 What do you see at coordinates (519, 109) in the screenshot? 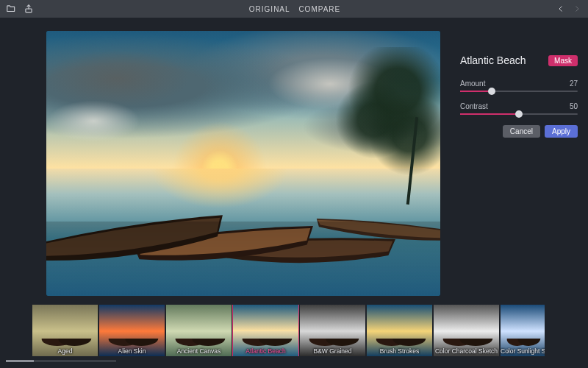
I see `slider-contrast: Contrast 50` at bounding box center [519, 109].